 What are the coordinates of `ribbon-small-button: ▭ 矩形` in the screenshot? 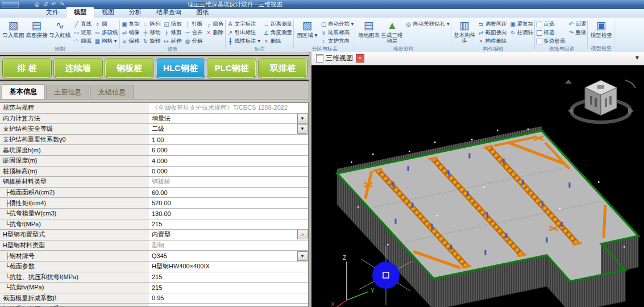 It's located at (82, 33).